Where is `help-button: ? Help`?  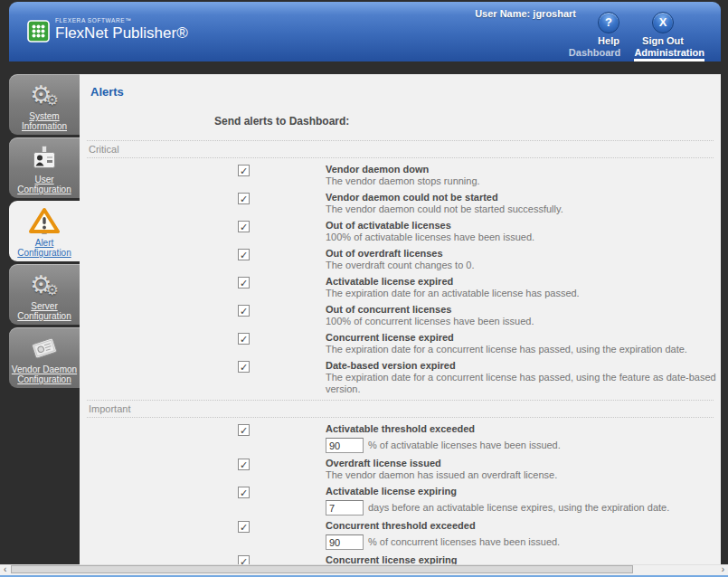 help-button: ? Help is located at coordinates (609, 29).